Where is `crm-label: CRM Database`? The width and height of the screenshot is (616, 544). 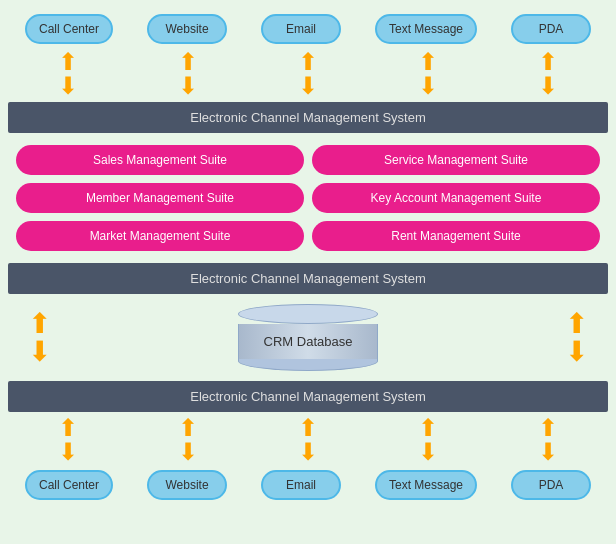
crm-label: CRM Database is located at coordinates (308, 342).